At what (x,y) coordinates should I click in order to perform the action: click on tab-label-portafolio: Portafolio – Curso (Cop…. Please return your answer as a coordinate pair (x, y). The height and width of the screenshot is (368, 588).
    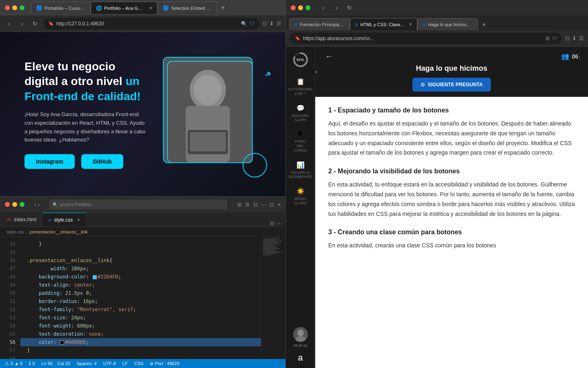
    Looking at the image, I should click on (65, 8).